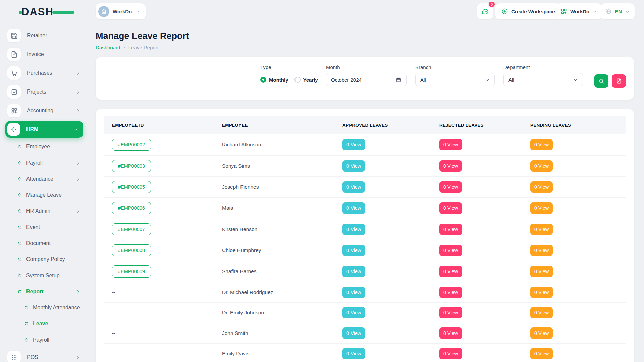 The width and height of the screenshot is (644, 362). Describe the element at coordinates (274, 80) in the screenshot. I see `type-radio-monthly: Monthly` at that location.